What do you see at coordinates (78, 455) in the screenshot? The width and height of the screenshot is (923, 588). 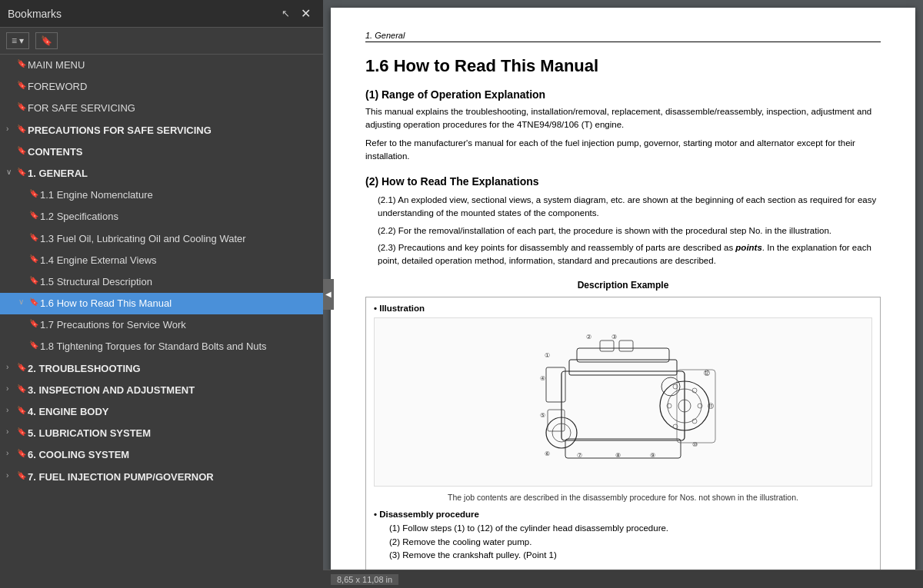 I see `bookmark-label: 6. COOLING SYSTEM` at bounding box center [78, 455].